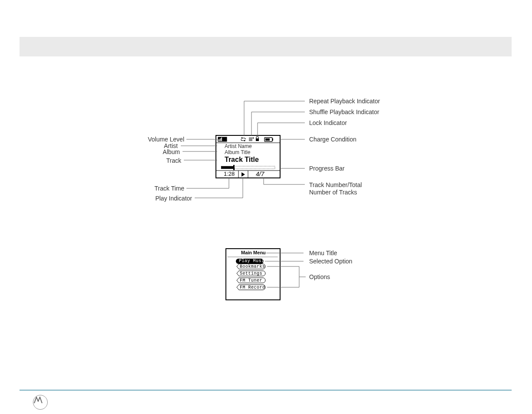 The width and height of the screenshot is (532, 414). Describe the element at coordinates (153, 198) in the screenshot. I see `lbl-play-indicator: Play Indicator` at that location.